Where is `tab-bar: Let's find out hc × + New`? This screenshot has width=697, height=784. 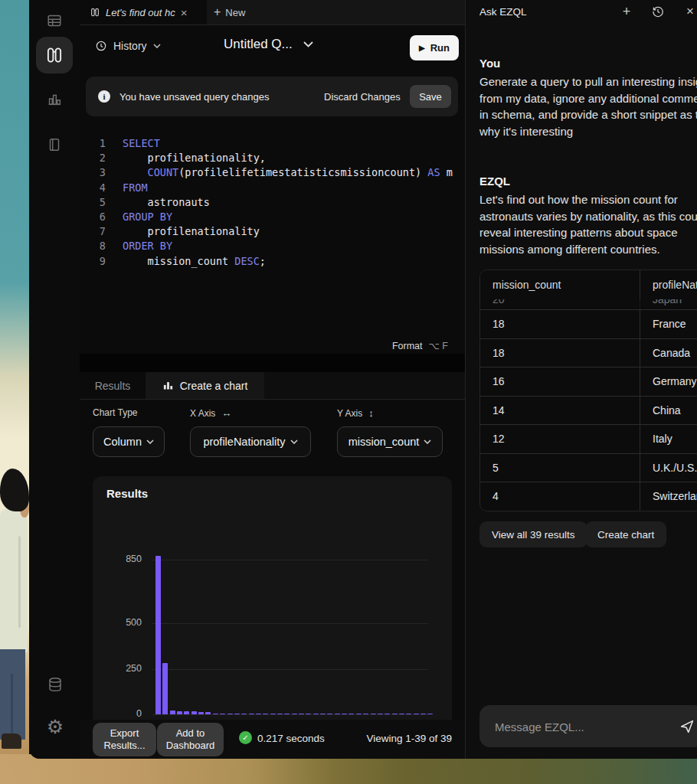 tab-bar: Let's find out hc × + New is located at coordinates (273, 12).